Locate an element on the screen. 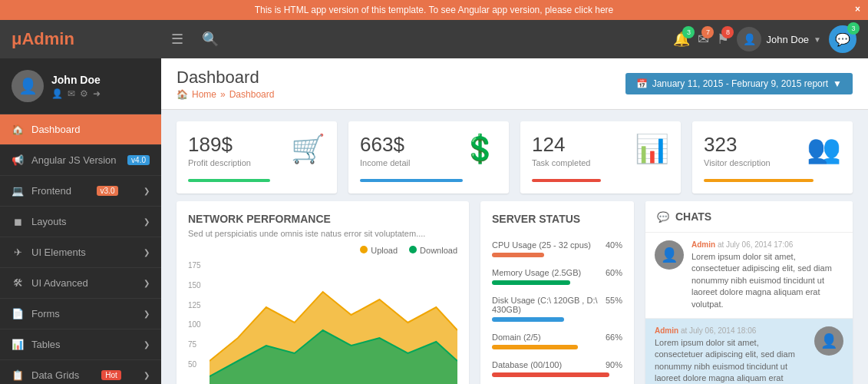  stat-value-visitors: 323 is located at coordinates (737, 144).